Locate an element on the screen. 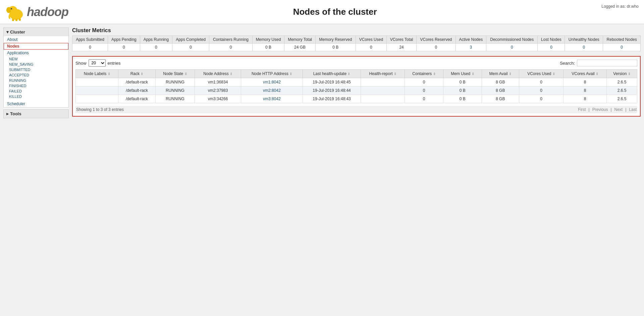  metrics-col-value-12: 0 is located at coordinates (512, 48).